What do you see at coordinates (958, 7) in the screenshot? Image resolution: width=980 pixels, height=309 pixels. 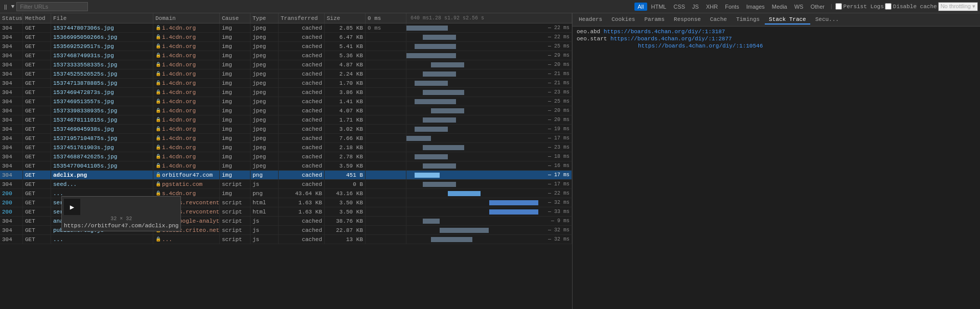 I see `throttling-dropdown: No throttling ▾` at bounding box center [958, 7].